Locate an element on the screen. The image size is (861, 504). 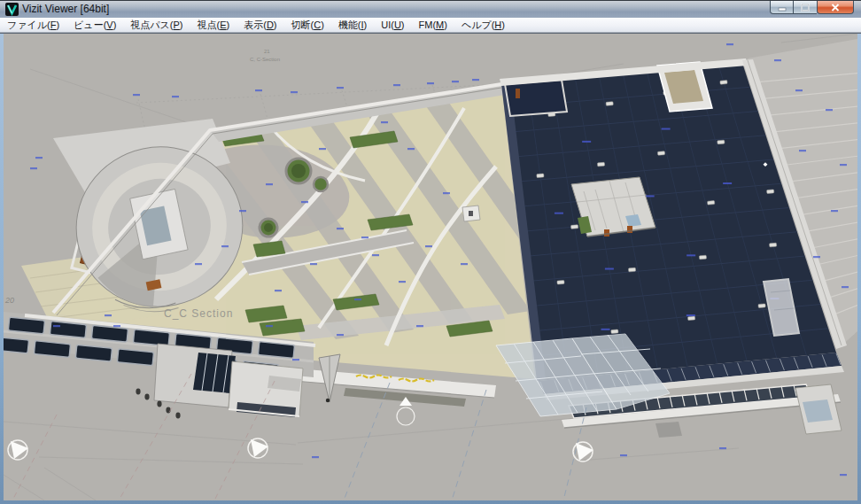
section-label-top: C, C-Section is located at coordinates (265, 59).